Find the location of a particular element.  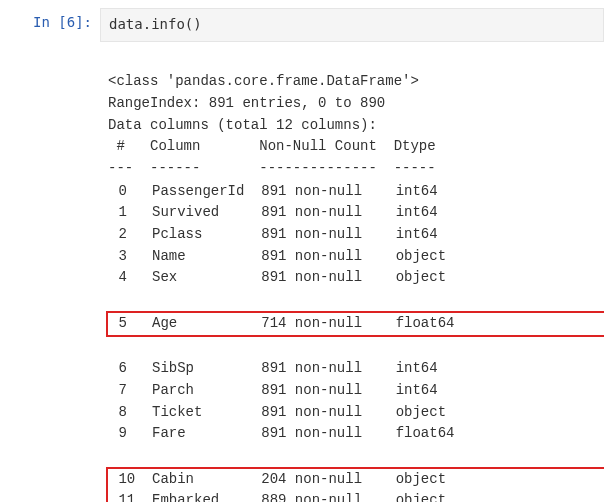

code-input: data.info() is located at coordinates (352, 25).